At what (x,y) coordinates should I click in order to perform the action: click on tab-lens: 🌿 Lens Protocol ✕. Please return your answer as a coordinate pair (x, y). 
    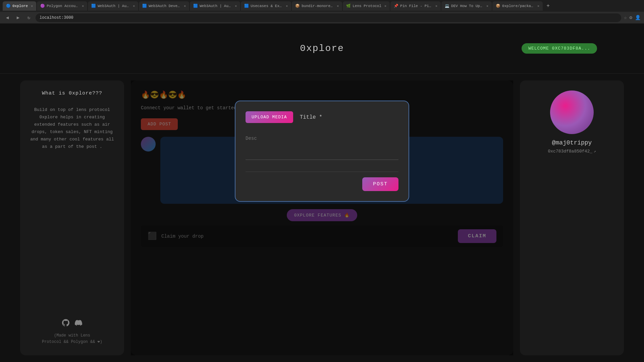
    Looking at the image, I should click on (366, 6).